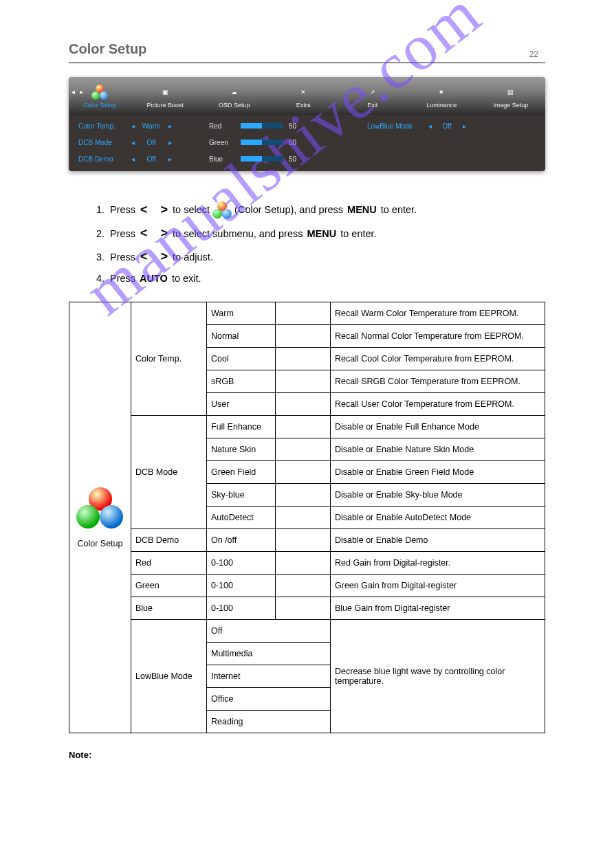  Describe the element at coordinates (103, 126) in the screenshot. I see `setting-label: Color Temp.` at that location.